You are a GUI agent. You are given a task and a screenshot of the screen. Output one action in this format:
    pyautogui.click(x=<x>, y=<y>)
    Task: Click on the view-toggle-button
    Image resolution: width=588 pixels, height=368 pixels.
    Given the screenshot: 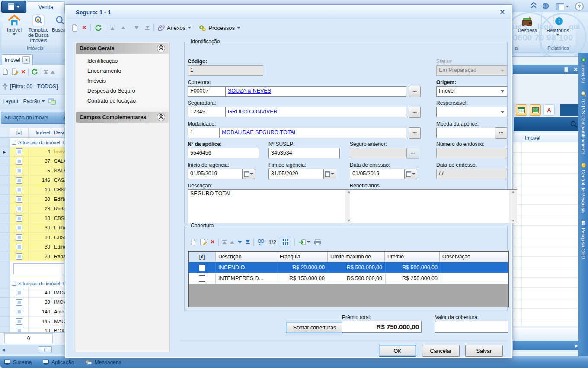 What is the action you would take?
    pyautogui.click(x=521, y=110)
    